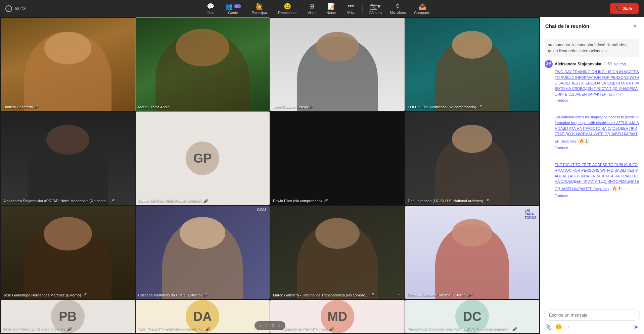  Describe the element at coordinates (597, 101) in the screenshot. I see `translate-btn-1: Traducir` at that location.